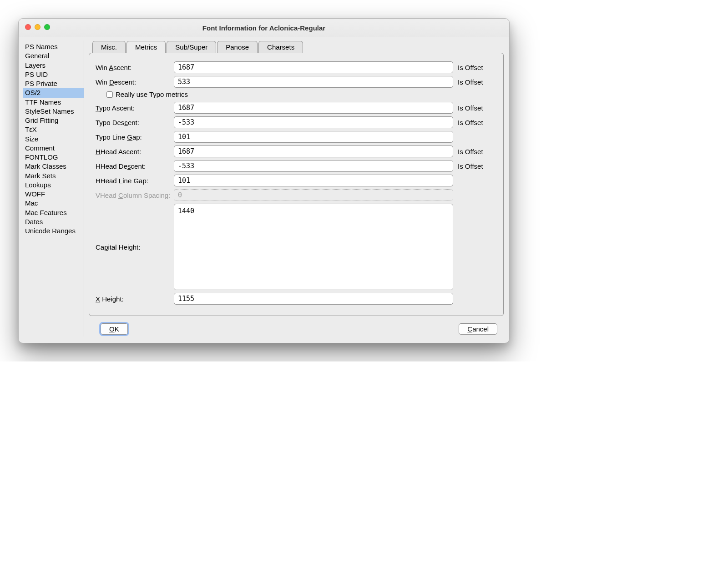  What do you see at coordinates (313, 137) in the screenshot?
I see `typo-linegap-input` at bounding box center [313, 137].